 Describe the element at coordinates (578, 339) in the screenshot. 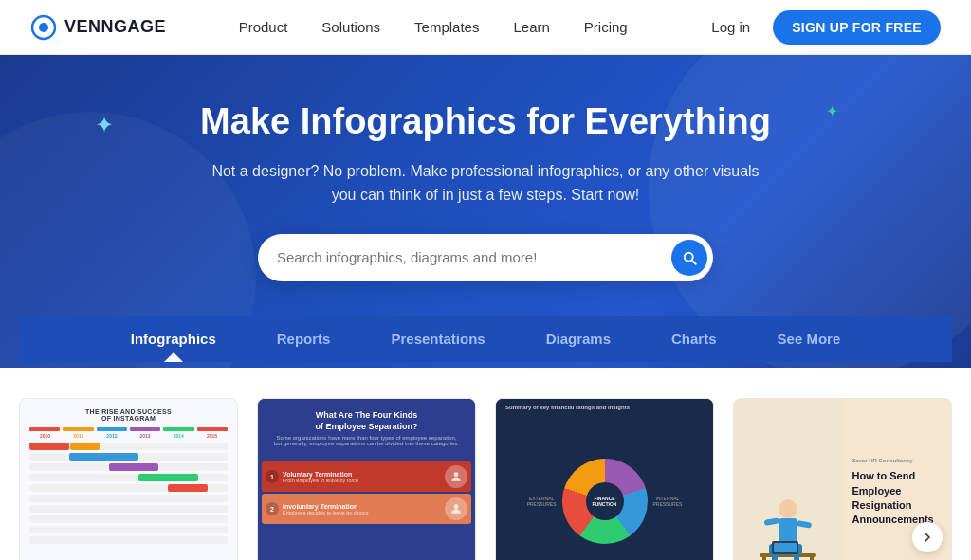

I see `tab-diagrams: Diagrams` at that location.